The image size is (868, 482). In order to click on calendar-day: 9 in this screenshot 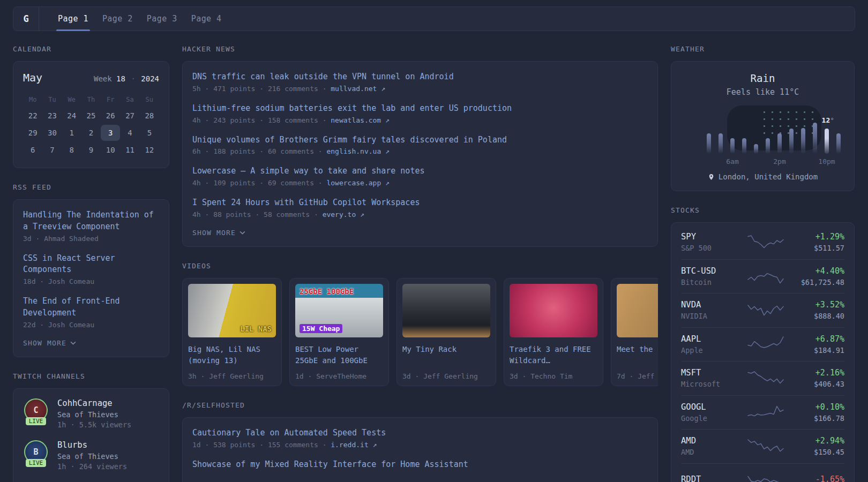, I will do `click(91, 150)`.